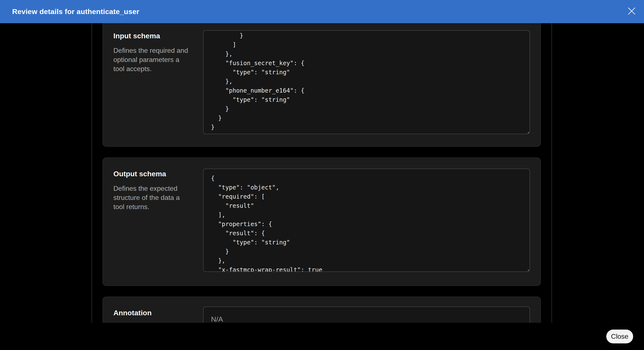 The width and height of the screenshot is (644, 350). I want to click on output-schema-title: Output schema, so click(152, 174).